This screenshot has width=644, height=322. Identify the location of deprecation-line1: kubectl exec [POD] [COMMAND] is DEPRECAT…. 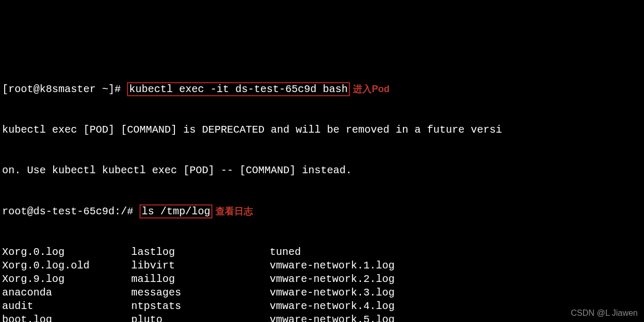
(322, 130).